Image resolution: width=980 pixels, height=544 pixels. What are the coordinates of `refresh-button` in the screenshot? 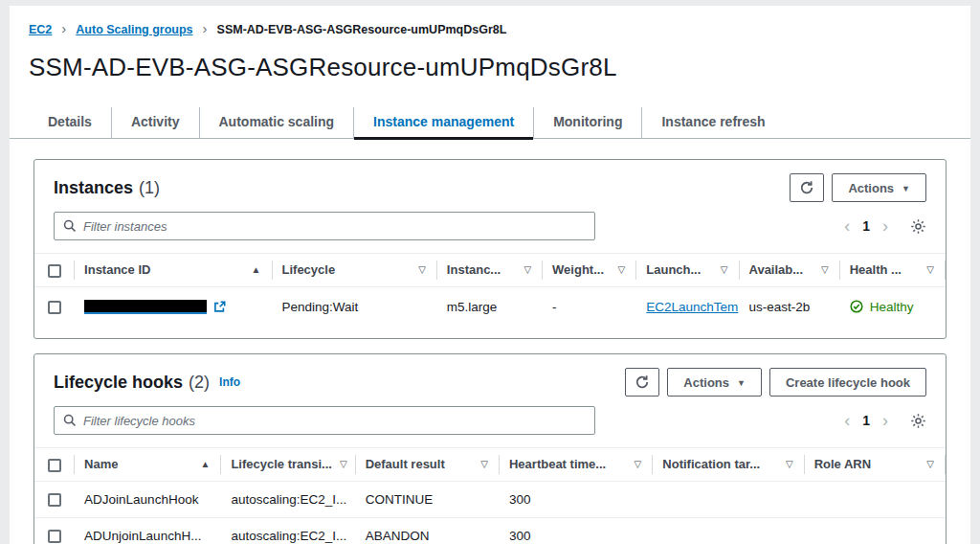 It's located at (807, 188).